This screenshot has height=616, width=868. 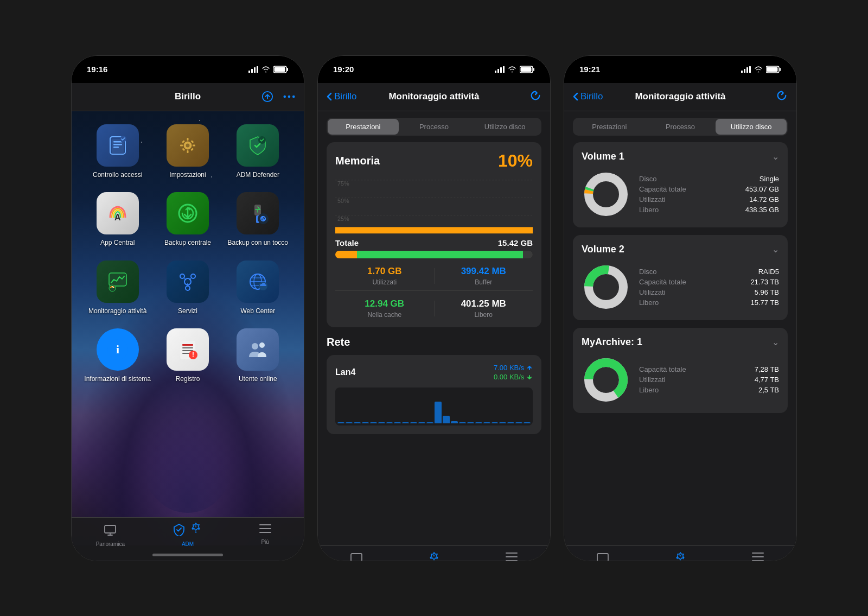 What do you see at coordinates (757, 556) in the screenshot?
I see `tab-piu-3: Più` at bounding box center [757, 556].